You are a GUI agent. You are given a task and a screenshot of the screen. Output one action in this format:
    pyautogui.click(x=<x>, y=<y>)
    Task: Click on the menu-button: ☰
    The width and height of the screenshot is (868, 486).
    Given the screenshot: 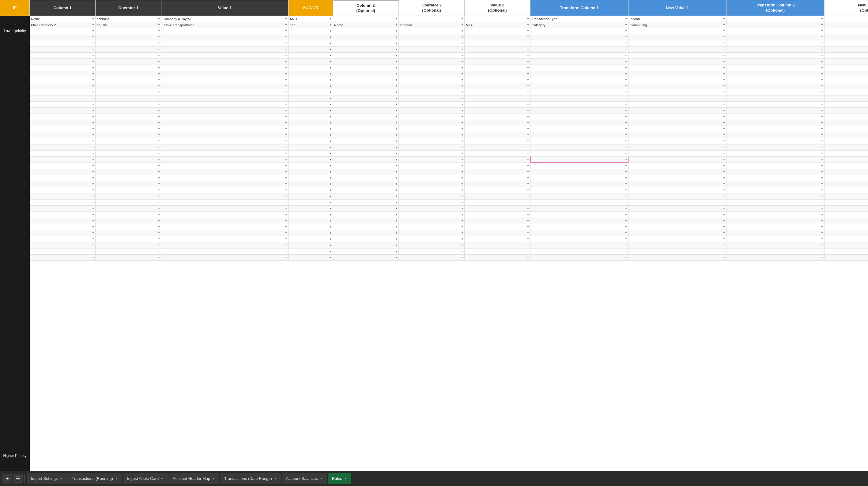 What is the action you would take?
    pyautogui.click(x=18, y=479)
    